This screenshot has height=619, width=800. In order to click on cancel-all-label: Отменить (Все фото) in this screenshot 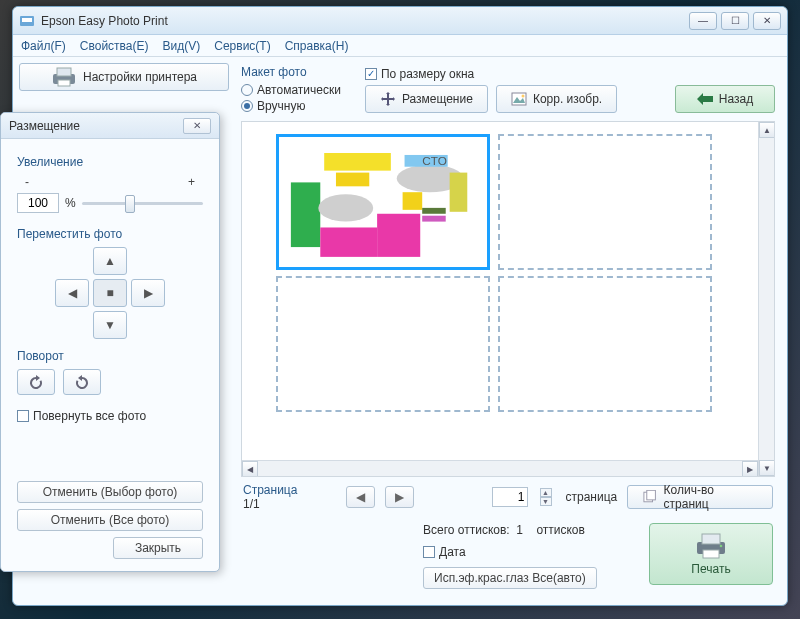, I will do `click(110, 520)`.